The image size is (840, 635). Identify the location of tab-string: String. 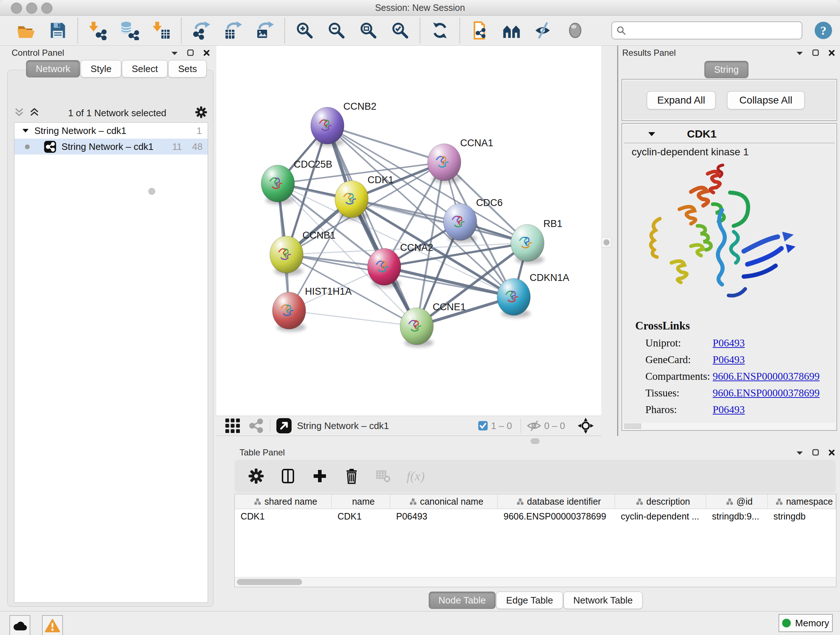
(726, 70).